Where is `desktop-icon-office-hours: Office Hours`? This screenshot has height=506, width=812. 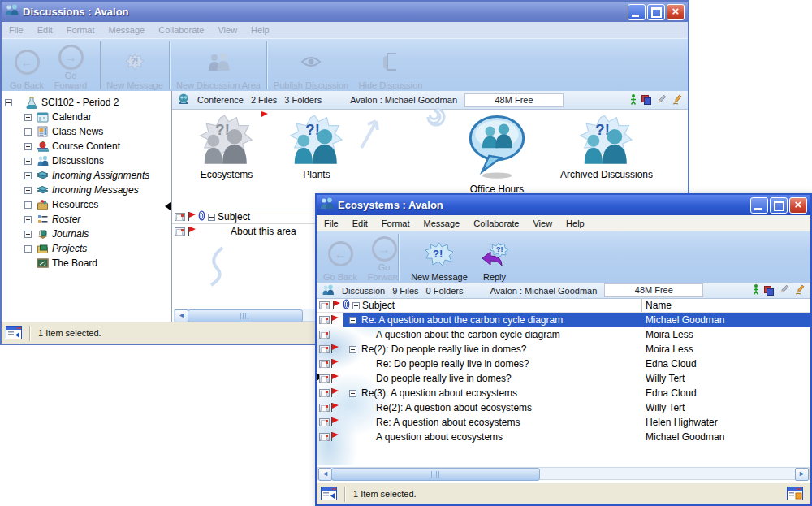
desktop-icon-office-hours: Office Hours is located at coordinates (497, 154).